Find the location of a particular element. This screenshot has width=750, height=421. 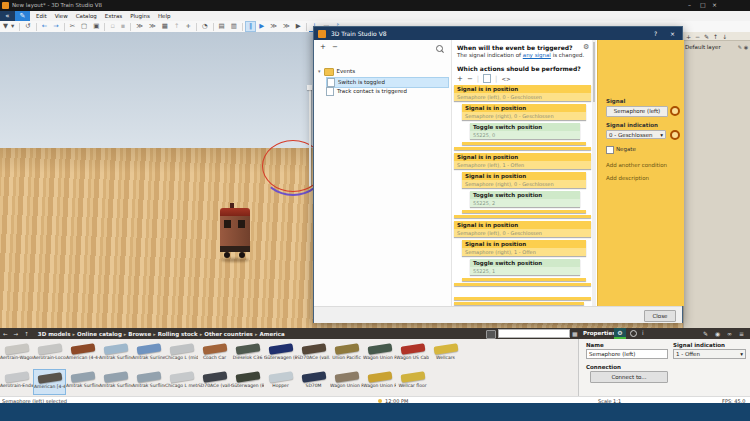

add-condition-link: Add another condition is located at coordinates (636, 165).